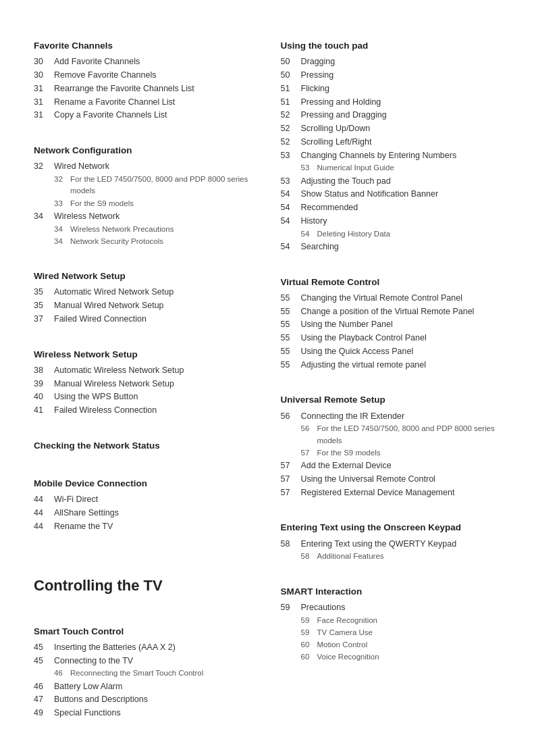  What do you see at coordinates (391, 103) in the screenshot?
I see `toc-entry: 51 Pressing and Holding` at bounding box center [391, 103].